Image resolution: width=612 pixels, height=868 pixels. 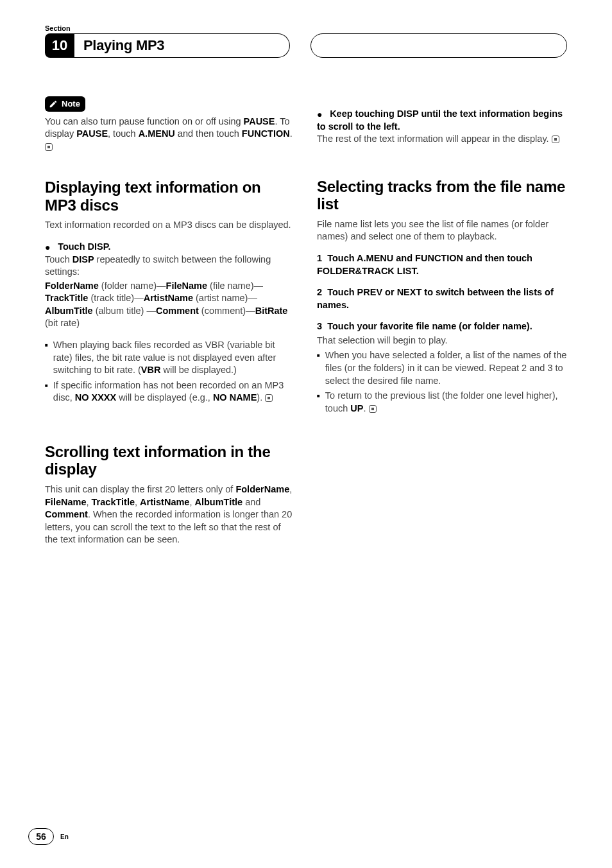 What do you see at coordinates (198, 370) in the screenshot?
I see `li-text: will be displayed.)` at bounding box center [198, 370].